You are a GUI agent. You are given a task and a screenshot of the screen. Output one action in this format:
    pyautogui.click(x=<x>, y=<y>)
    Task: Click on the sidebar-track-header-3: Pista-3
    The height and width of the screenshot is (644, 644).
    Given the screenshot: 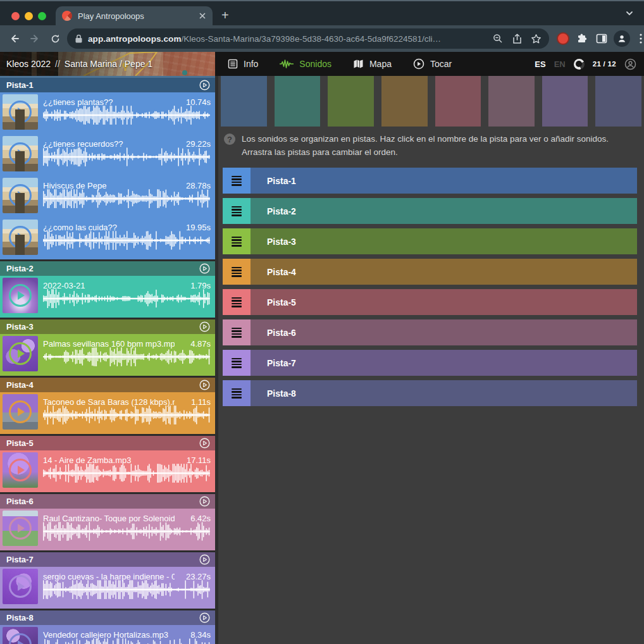 What is the action you would take?
    pyautogui.click(x=108, y=326)
    